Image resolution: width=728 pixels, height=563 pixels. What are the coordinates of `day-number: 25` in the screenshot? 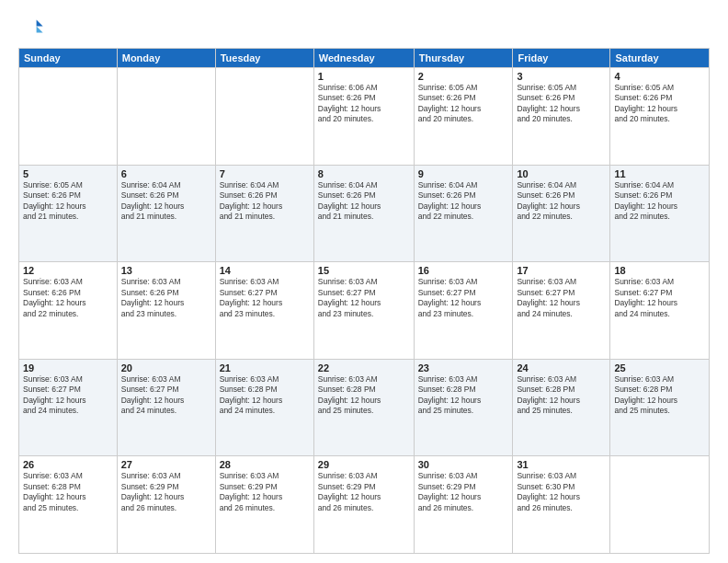 It's located at (660, 368).